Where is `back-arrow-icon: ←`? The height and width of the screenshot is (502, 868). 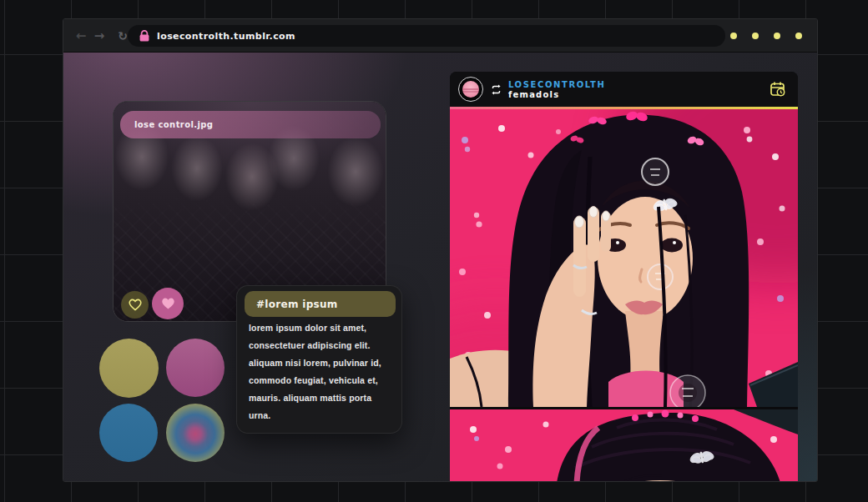 back-arrow-icon: ← is located at coordinates (81, 36).